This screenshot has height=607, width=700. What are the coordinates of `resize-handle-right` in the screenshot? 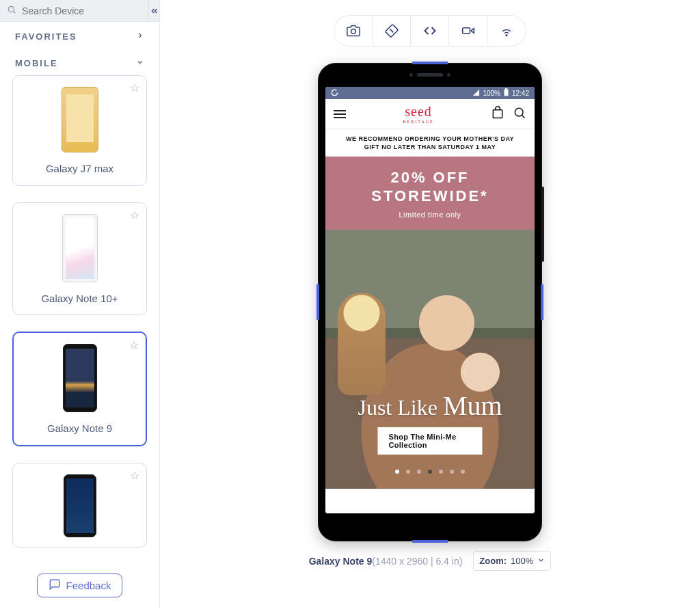 It's located at (542, 302).